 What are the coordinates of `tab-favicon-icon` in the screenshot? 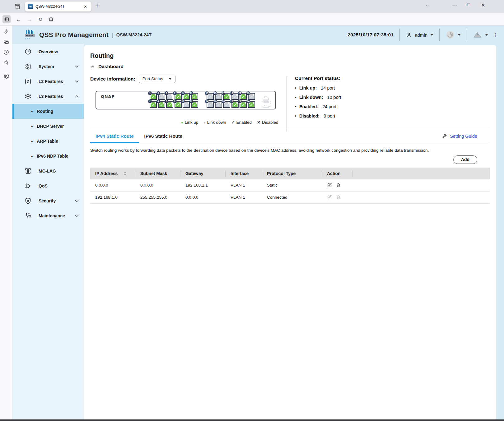 It's located at (30, 7).